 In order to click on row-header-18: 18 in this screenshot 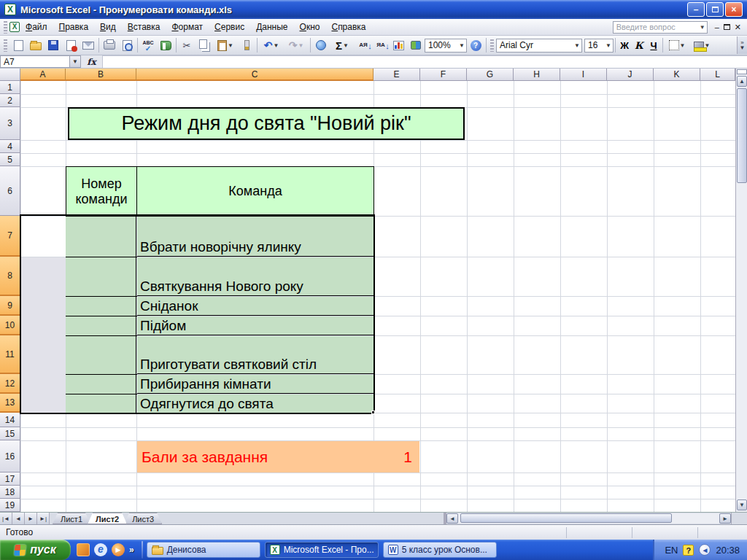, I will do `click(10, 492)`.